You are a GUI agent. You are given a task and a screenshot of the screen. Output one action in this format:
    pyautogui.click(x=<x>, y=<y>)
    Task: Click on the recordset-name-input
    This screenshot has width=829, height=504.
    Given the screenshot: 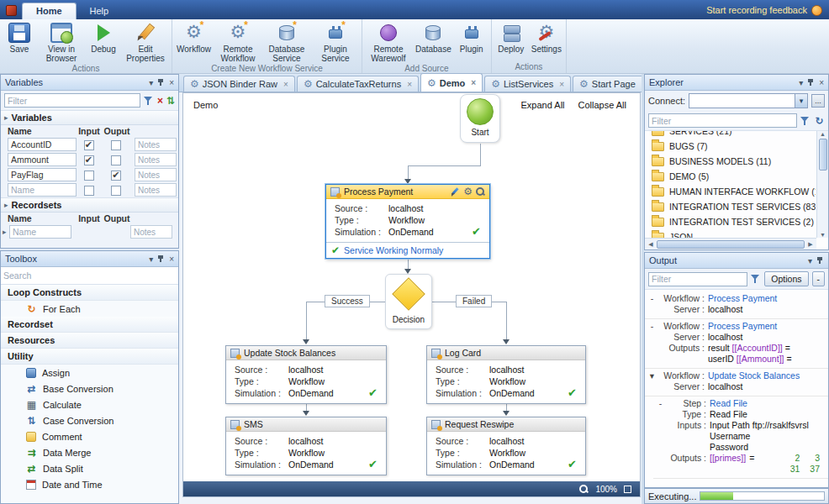 What is the action you would take?
    pyautogui.click(x=40, y=232)
    